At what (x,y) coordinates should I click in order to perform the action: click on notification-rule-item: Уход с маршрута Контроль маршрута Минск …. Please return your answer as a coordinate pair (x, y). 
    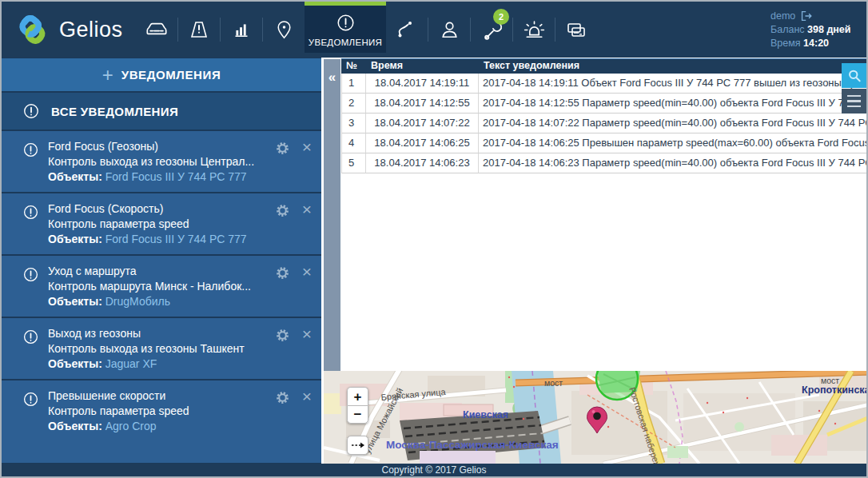
    Looking at the image, I should click on (161, 286).